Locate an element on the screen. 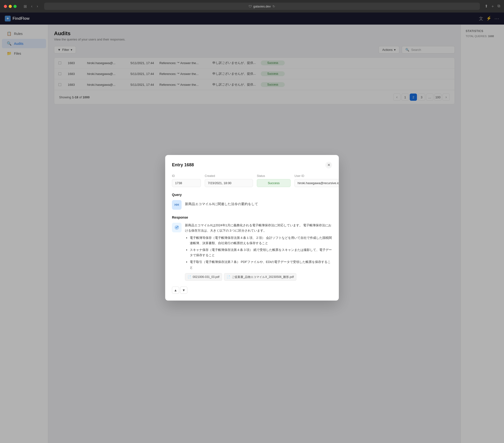 The height and width of the screenshot is (443, 504). attachment-1-name: 0021006-031_03.pdf is located at coordinates (206, 277).